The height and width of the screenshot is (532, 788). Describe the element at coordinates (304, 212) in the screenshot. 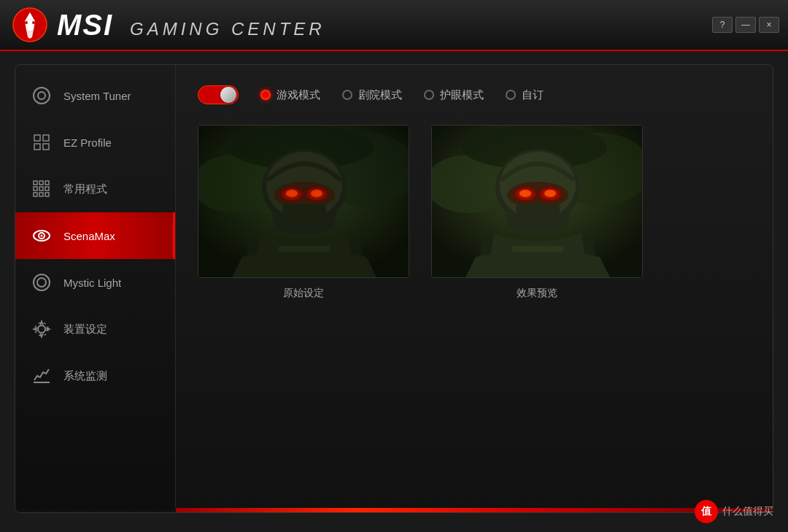

I see `preview-panel-original: 原始设定` at that location.